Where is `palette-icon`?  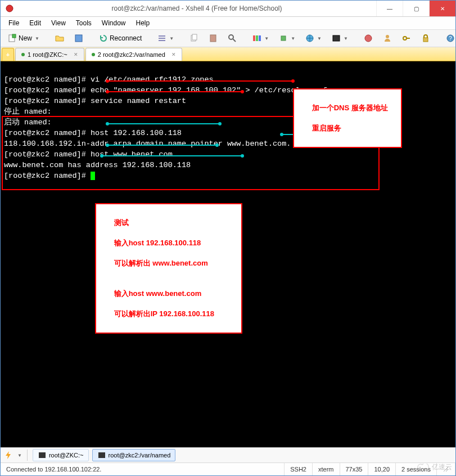
palette-icon is located at coordinates (257, 38).